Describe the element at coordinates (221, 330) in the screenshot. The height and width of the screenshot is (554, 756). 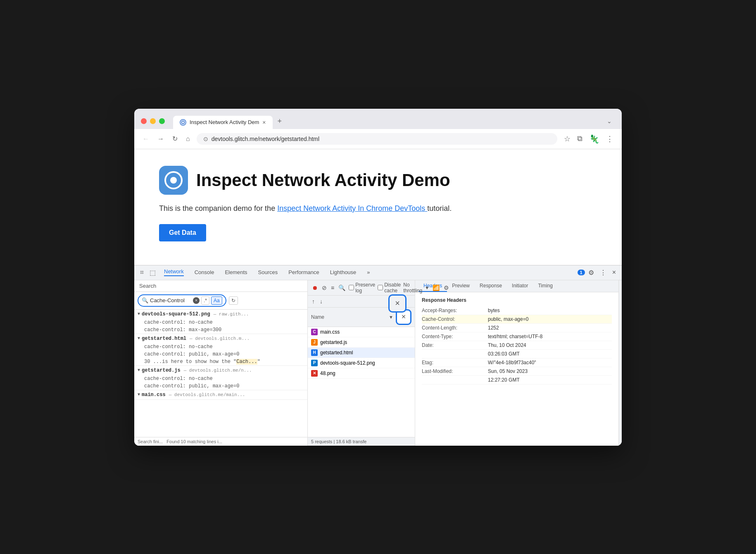
I see `search-result-line: cache-control: max-age=300` at that location.